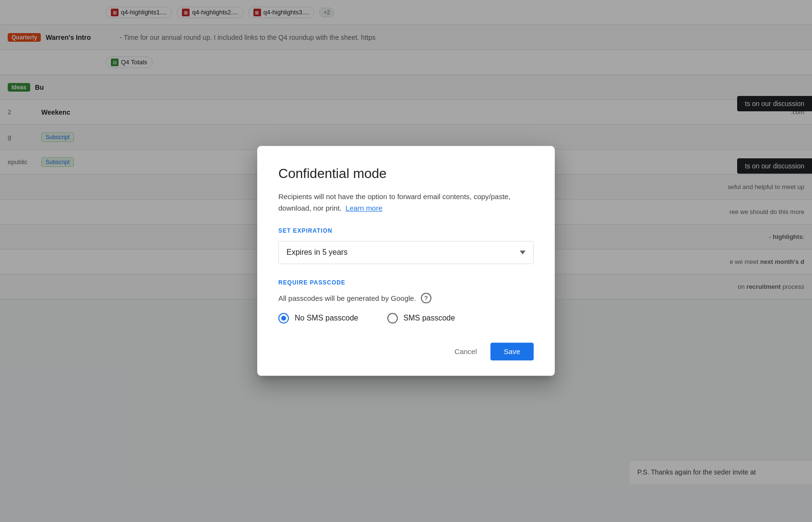 This screenshot has height=522, width=812. What do you see at coordinates (406, 352) in the screenshot?
I see `modal-actions: Cancel Save` at bounding box center [406, 352].